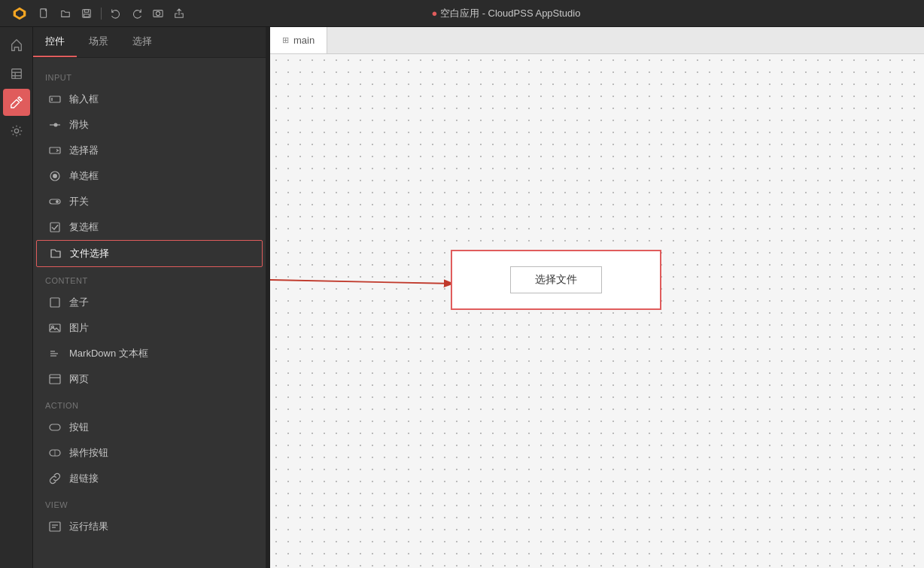 This screenshot has height=568, width=924. What do you see at coordinates (55, 427) in the screenshot?
I see `button-icon` at bounding box center [55, 427].